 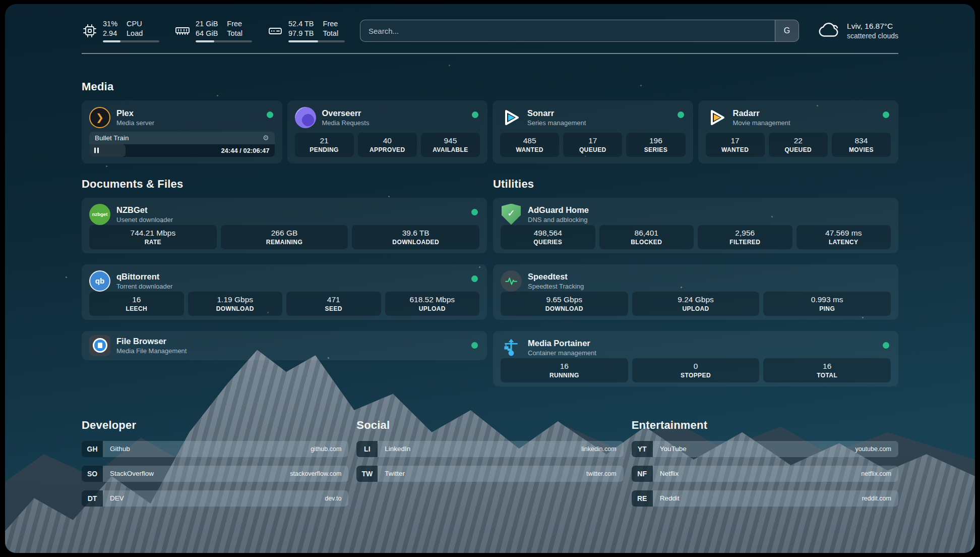 What do you see at coordinates (451, 145) in the screenshot?
I see `stat-available: 945 AVAILABLE` at bounding box center [451, 145].